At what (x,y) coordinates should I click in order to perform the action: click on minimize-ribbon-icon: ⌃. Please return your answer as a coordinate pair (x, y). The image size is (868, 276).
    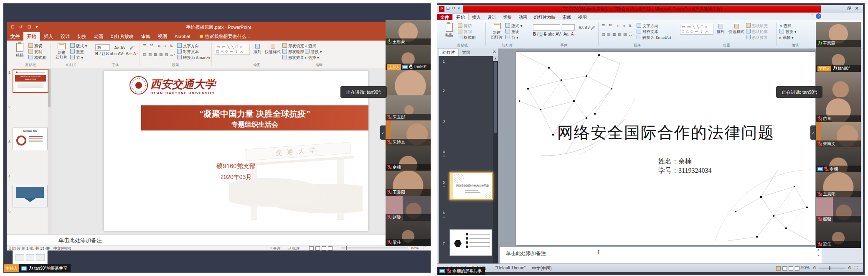
    Looking at the image, I should click on (812, 16).